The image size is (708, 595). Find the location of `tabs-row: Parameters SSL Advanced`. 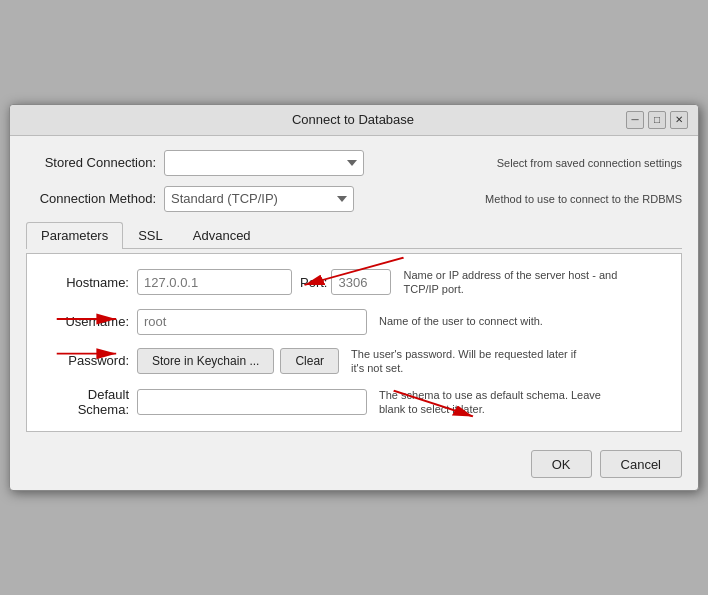

tabs-row: Parameters SSL Advanced is located at coordinates (354, 236).